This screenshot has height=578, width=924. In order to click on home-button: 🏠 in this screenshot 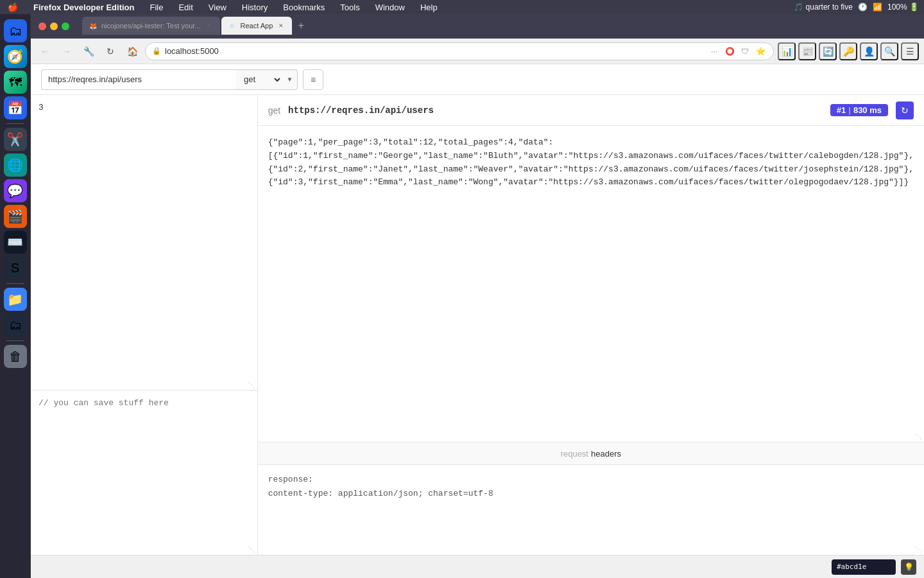, I will do `click(132, 51)`.